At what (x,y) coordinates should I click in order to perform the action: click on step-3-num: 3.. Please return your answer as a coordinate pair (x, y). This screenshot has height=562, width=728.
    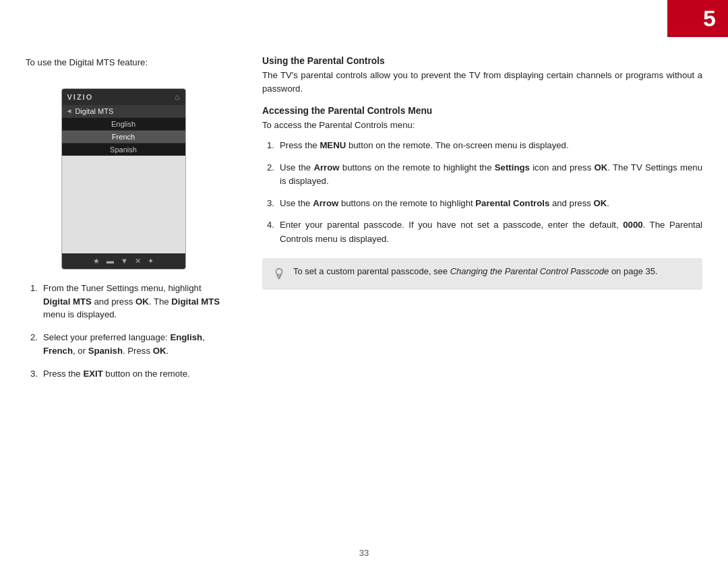
    Looking at the image, I should click on (32, 374).